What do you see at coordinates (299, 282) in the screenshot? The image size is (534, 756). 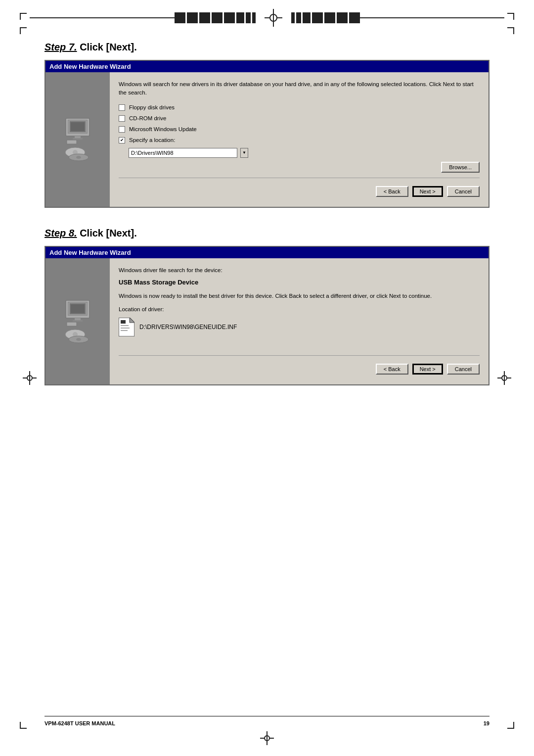 I see `step8-device-name: USB Mass Storage Device` at bounding box center [299, 282].